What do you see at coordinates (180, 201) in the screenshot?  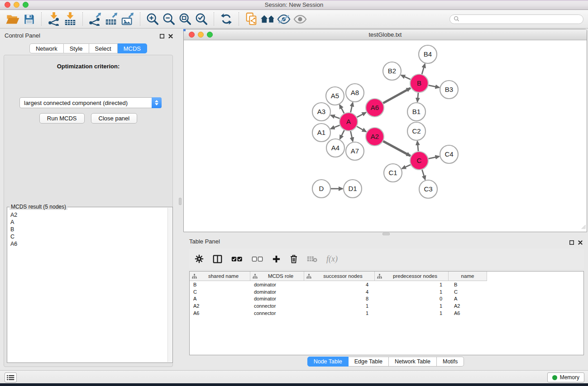 I see `vertical-splitter-handle` at bounding box center [180, 201].